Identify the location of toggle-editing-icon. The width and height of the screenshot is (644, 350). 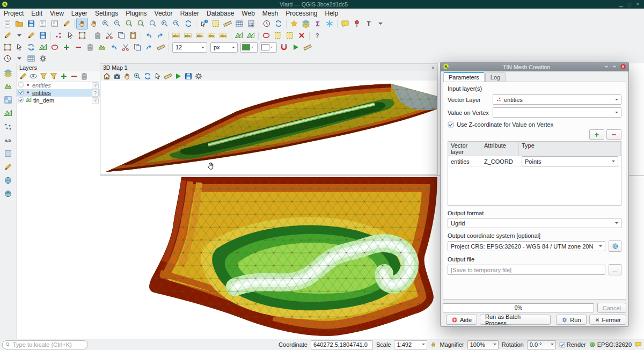
(31, 35).